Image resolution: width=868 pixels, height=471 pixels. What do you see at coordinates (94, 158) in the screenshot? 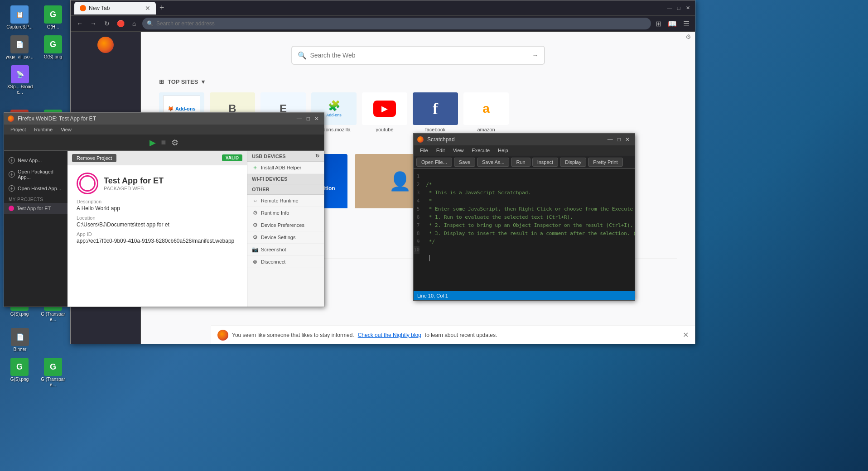
I see `remove-project-btn: Remove Project` at bounding box center [94, 158].